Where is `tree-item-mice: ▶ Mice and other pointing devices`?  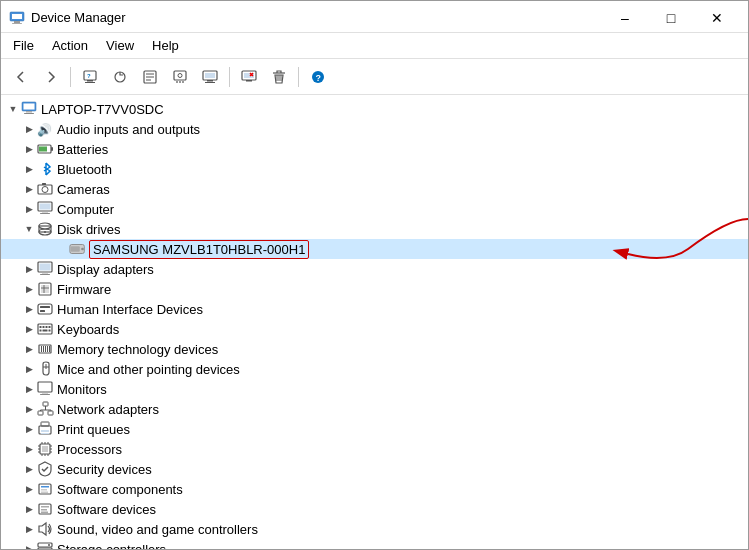
tree-item-mice: ▶ Mice and other pointing devices is located at coordinates (374, 369).